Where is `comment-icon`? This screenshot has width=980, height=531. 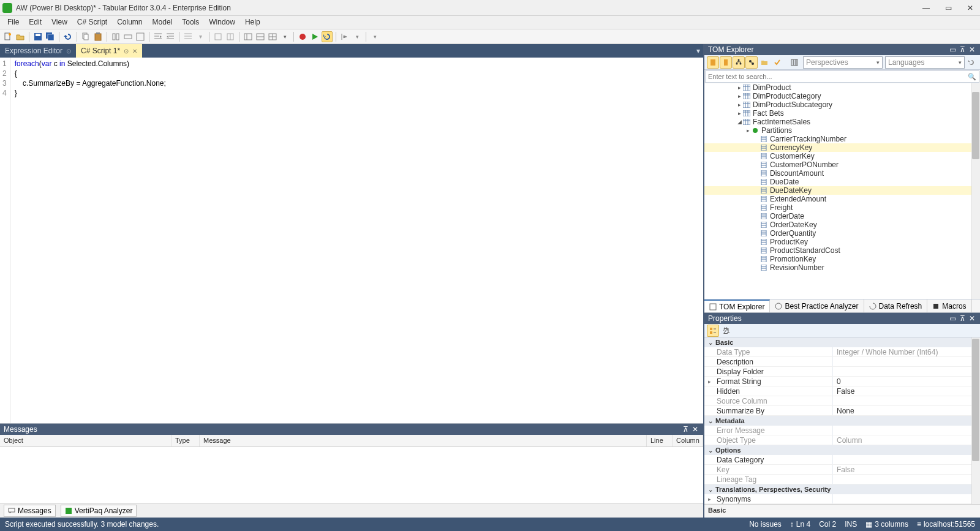
comment-icon is located at coordinates (188, 37).